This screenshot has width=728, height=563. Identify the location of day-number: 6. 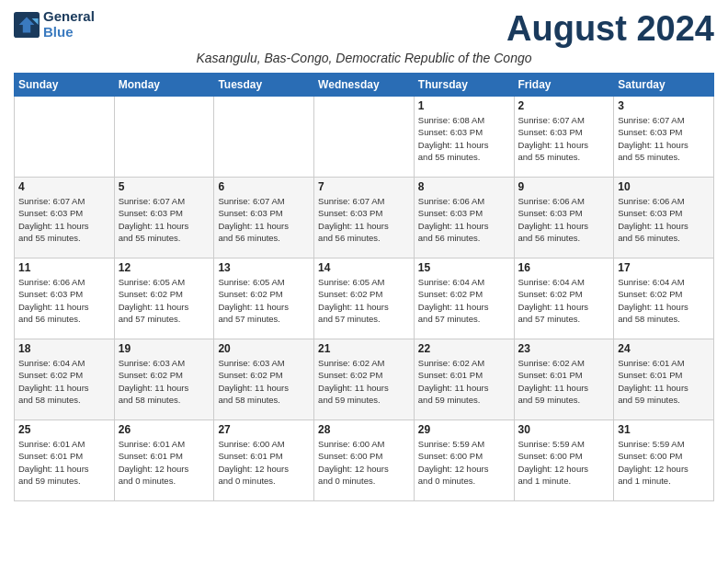
(264, 187).